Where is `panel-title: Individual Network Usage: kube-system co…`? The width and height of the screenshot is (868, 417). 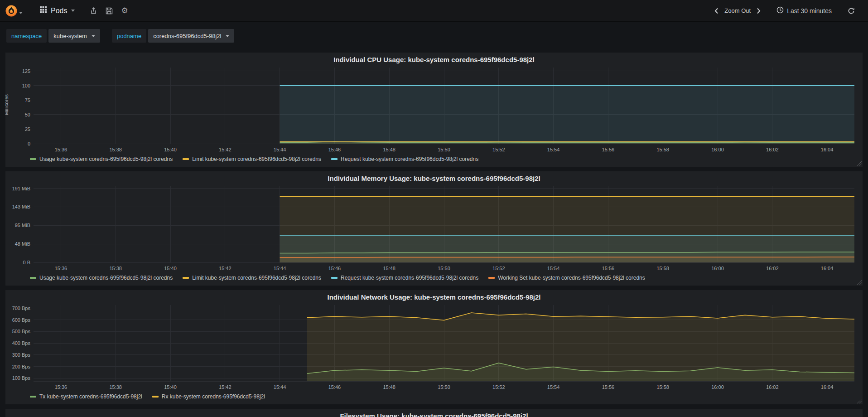 panel-title: Individual Network Usage: kube-system co… is located at coordinates (434, 296).